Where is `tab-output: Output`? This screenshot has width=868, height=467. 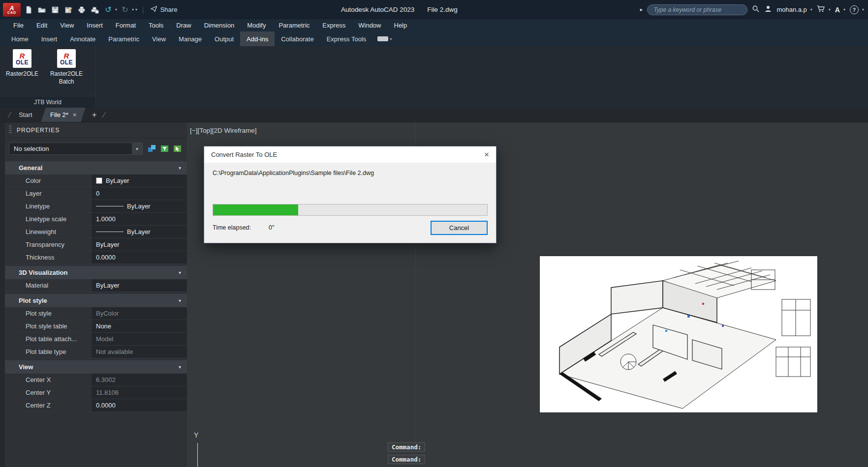
tab-output: Output is located at coordinates (224, 39).